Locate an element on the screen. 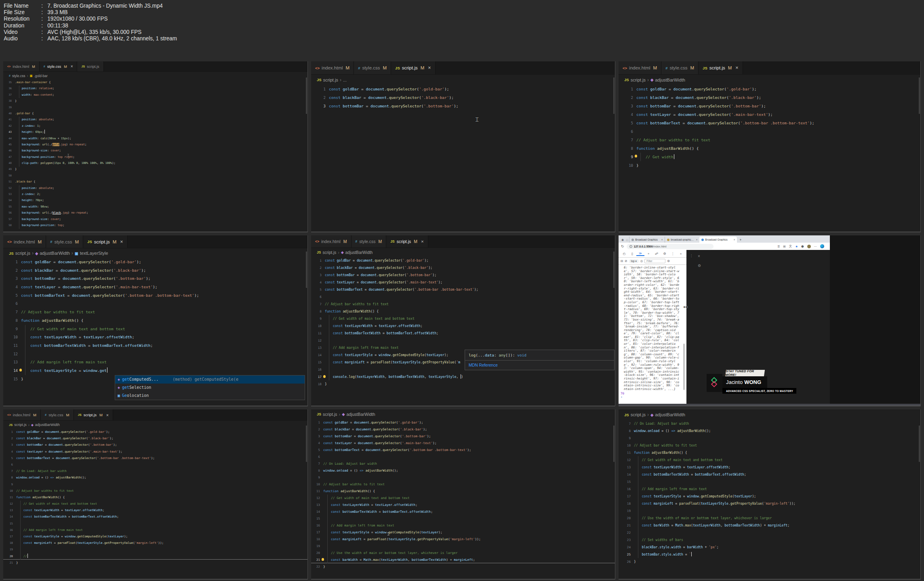 Image resolution: width=924 pixels, height=581 pixels. code-editor: 35.main-bar-container {36 position: rela… is located at coordinates (155, 154).